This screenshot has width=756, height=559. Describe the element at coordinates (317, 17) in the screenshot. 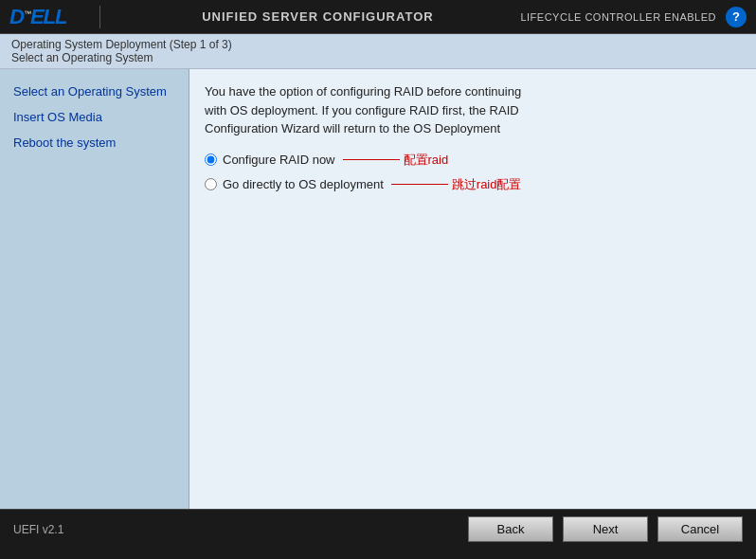

I see `app-title: UNIFIED SERVER CONFIGURATOR` at that location.